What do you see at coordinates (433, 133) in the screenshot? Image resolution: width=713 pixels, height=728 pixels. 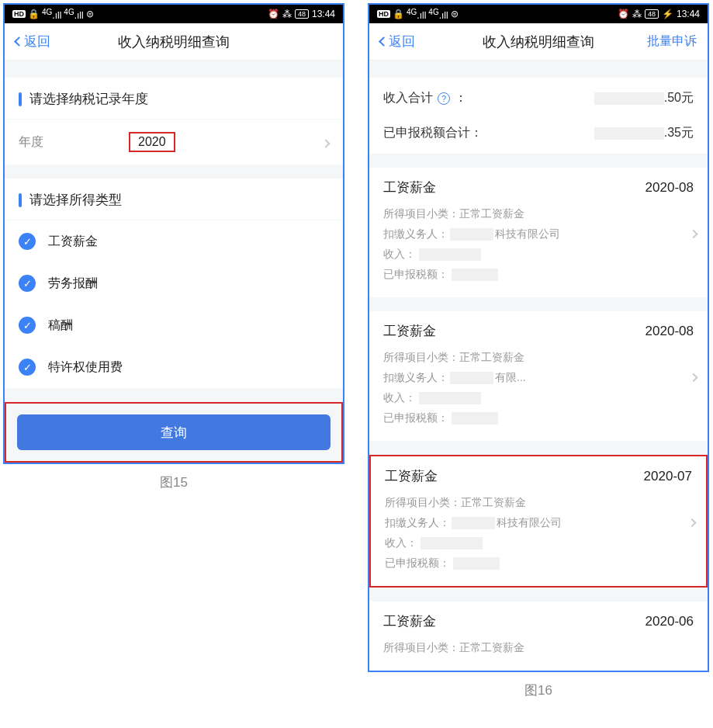 I see `tax-total-label: 已申报税额合计：` at bounding box center [433, 133].